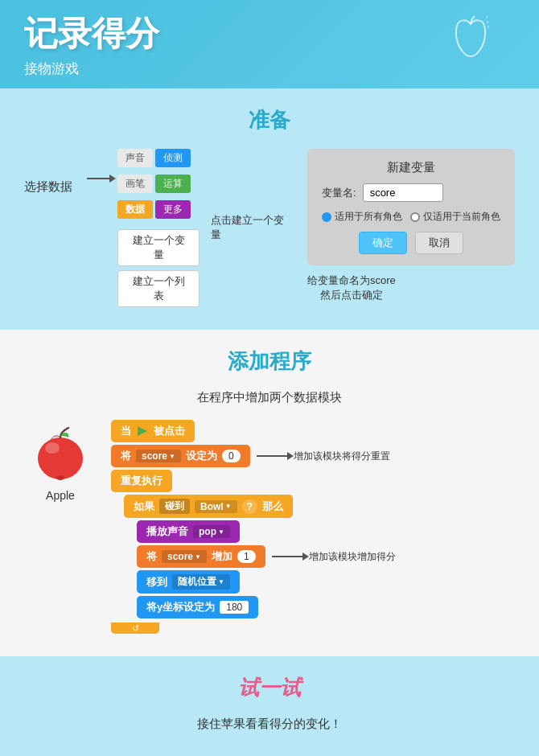  What do you see at coordinates (167, 532) in the screenshot?
I see `play-text: 播放声音` at bounding box center [167, 532].